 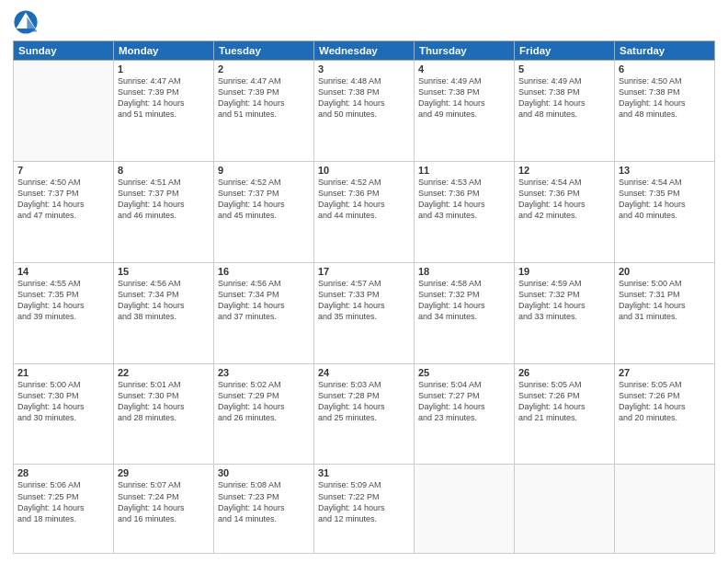 What do you see at coordinates (164, 170) in the screenshot?
I see `day-number: 8` at bounding box center [164, 170].